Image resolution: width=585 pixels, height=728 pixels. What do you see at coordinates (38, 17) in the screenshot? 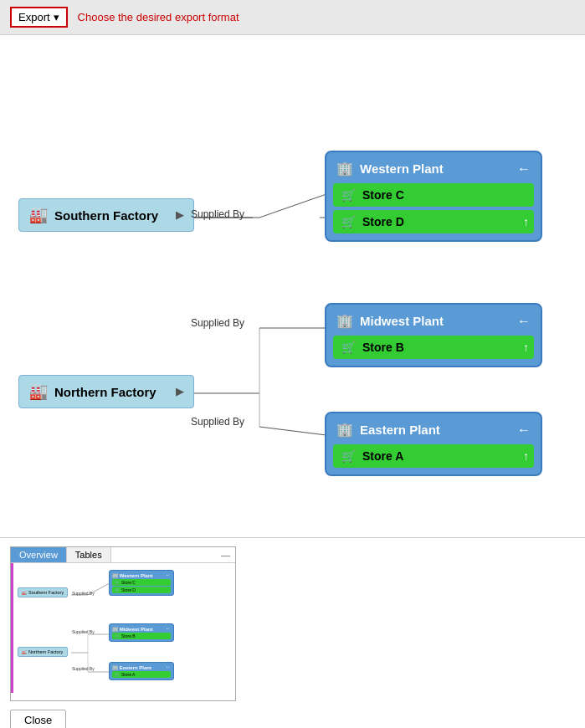
I see `export-button: Export ▾` at bounding box center [38, 17].